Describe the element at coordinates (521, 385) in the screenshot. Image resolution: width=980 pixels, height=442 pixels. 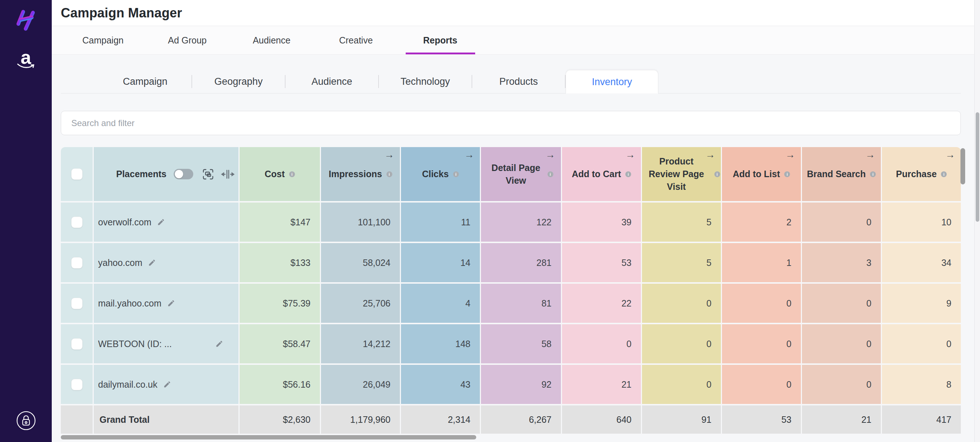
I see `detail-page-view-cell: 92` at that location.